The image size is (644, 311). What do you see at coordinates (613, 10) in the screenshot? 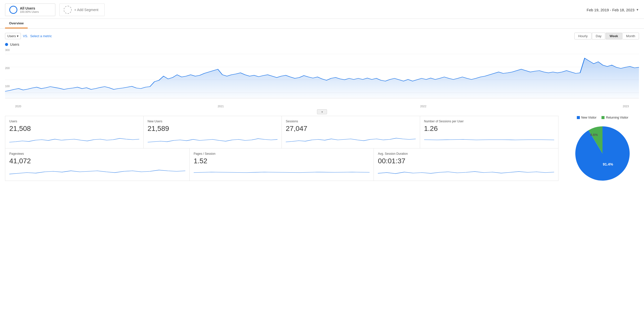
I see `date-range-selector: Feb 19, 2019 - Feb 18, 2023 ▼` at bounding box center [613, 10].